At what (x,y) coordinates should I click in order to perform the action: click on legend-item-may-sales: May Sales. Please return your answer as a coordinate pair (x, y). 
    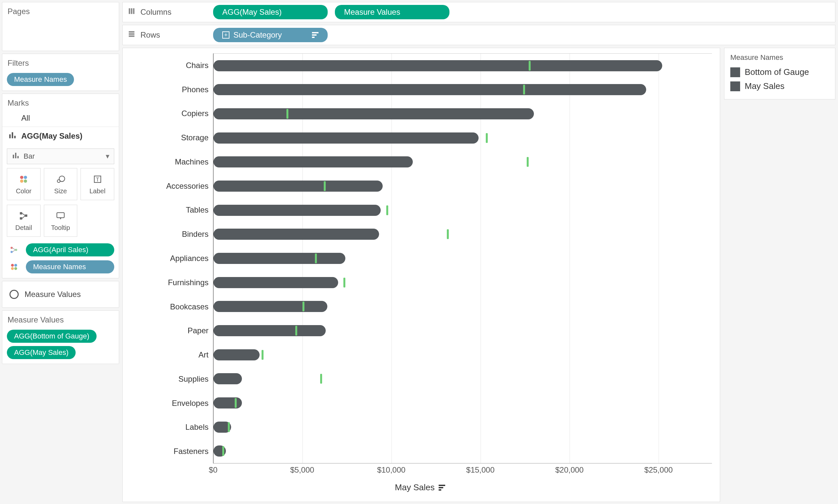
    Looking at the image, I should click on (780, 86).